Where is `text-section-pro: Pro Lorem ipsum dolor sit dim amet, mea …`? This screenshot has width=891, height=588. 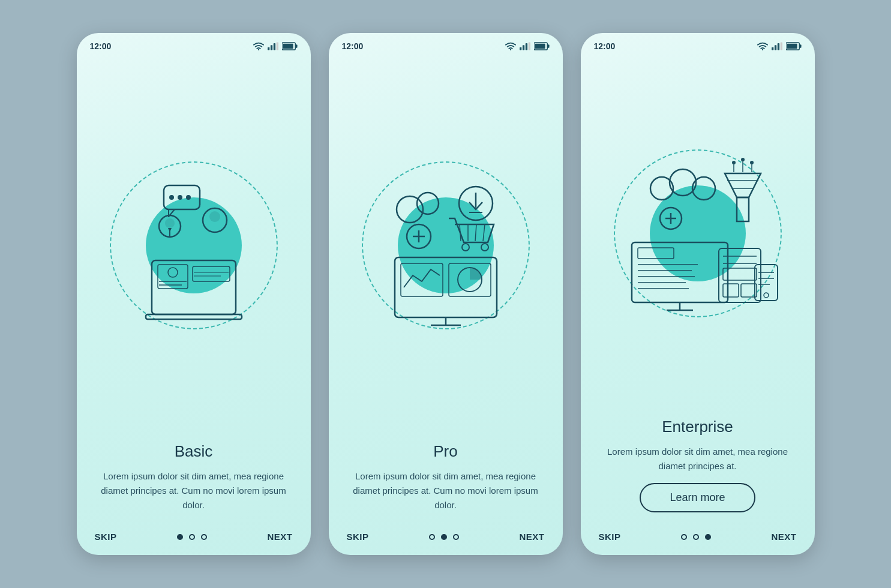 text-section-pro: Pro Lorem ipsum dolor sit dim amet, mea … is located at coordinates (446, 481).